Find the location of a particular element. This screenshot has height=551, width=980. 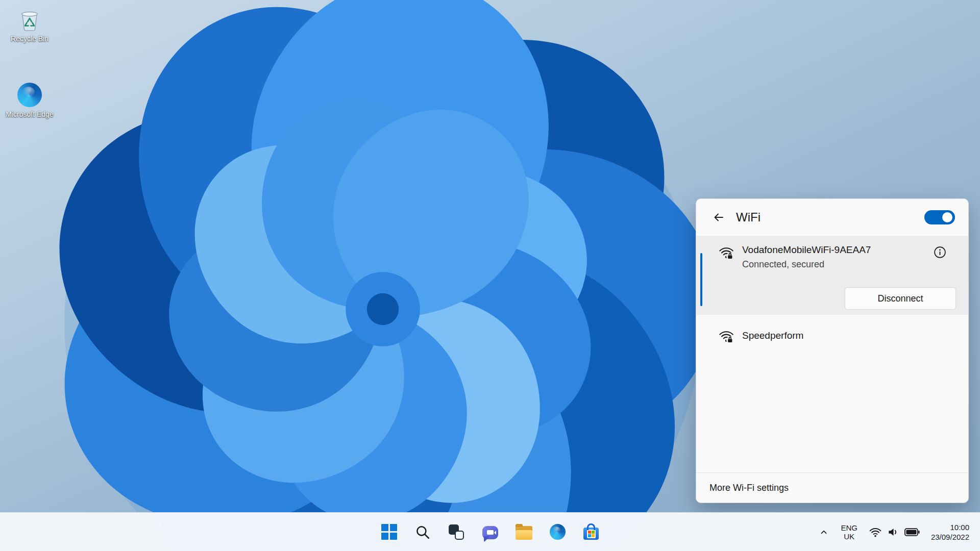

chat-icon is located at coordinates (490, 533).